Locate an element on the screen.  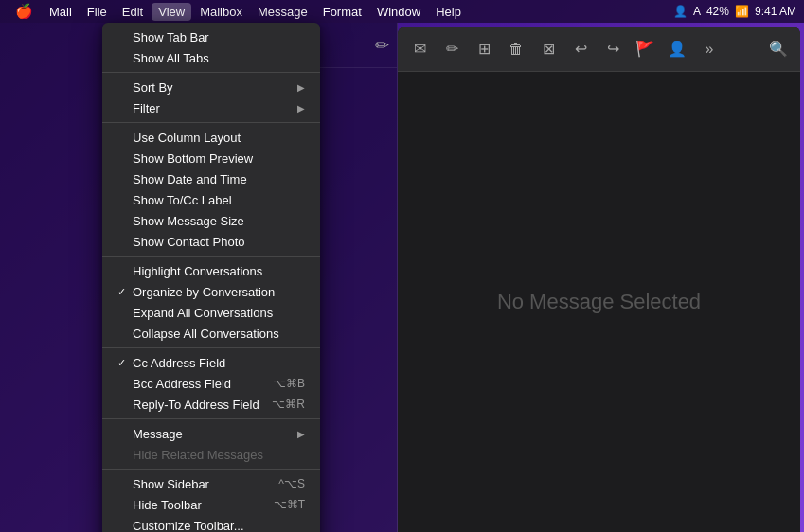
menu-item-expand-all-conversations: Expand All Conversations is located at coordinates (211, 312).